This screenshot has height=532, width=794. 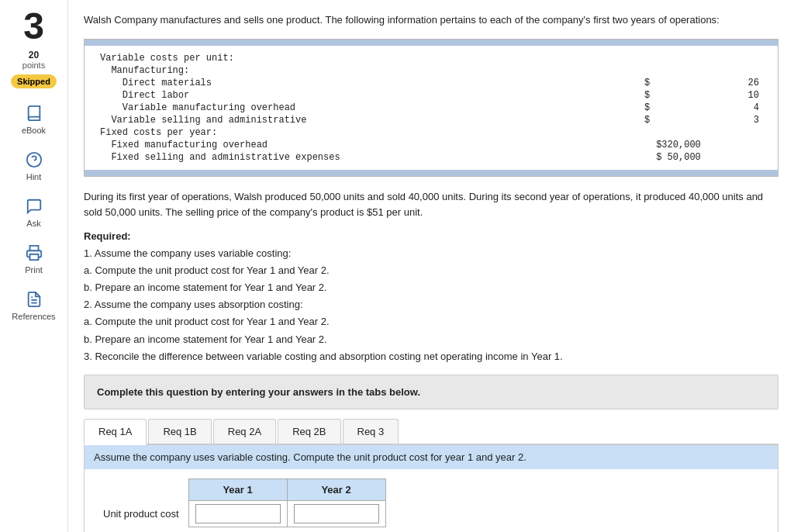 What do you see at coordinates (431, 145) in the screenshot?
I see `table-row: Fixed manufacturing overhead $320,000` at bounding box center [431, 145].